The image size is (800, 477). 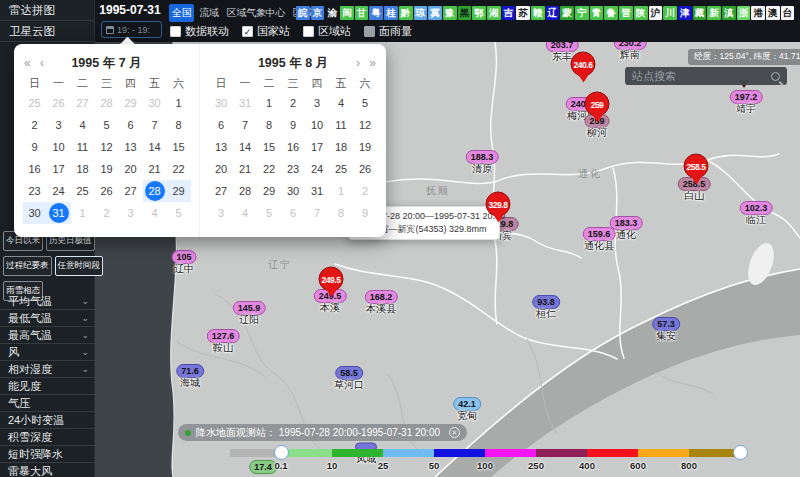 What do you see at coordinates (388, 32) in the screenshot?
I see `checkbox-面雨量: 面雨量` at bounding box center [388, 32].